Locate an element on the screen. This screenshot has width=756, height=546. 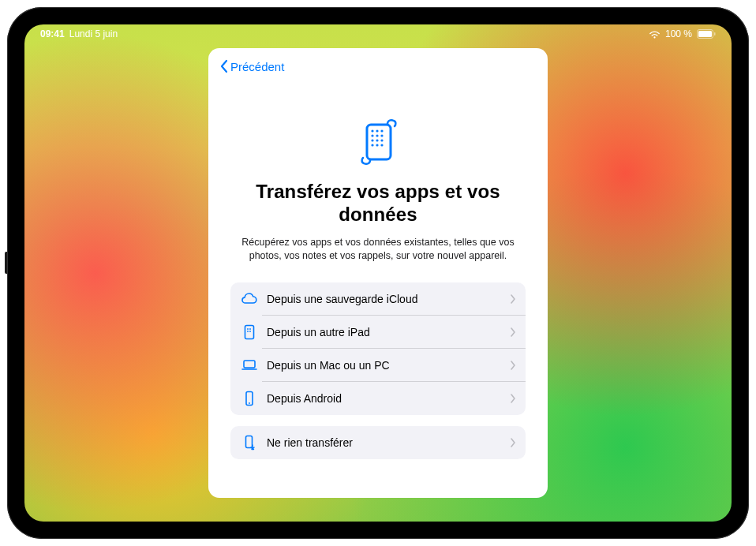
ipad-icon is located at coordinates (249, 332).